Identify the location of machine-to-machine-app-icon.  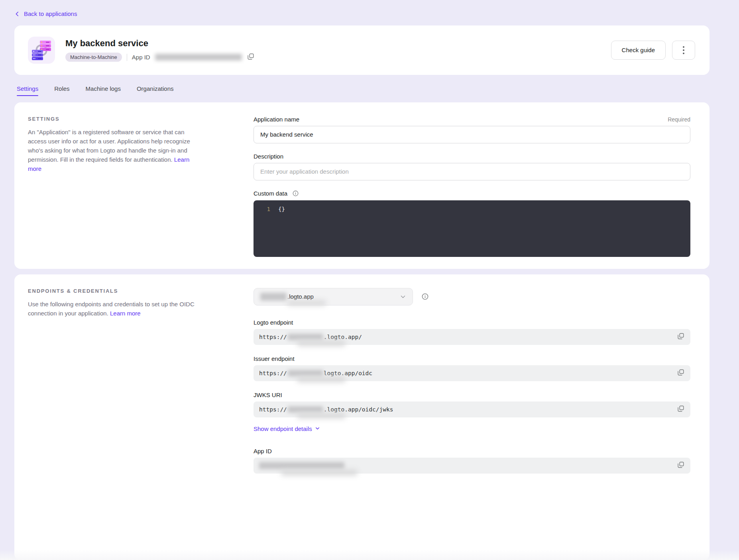
(41, 50).